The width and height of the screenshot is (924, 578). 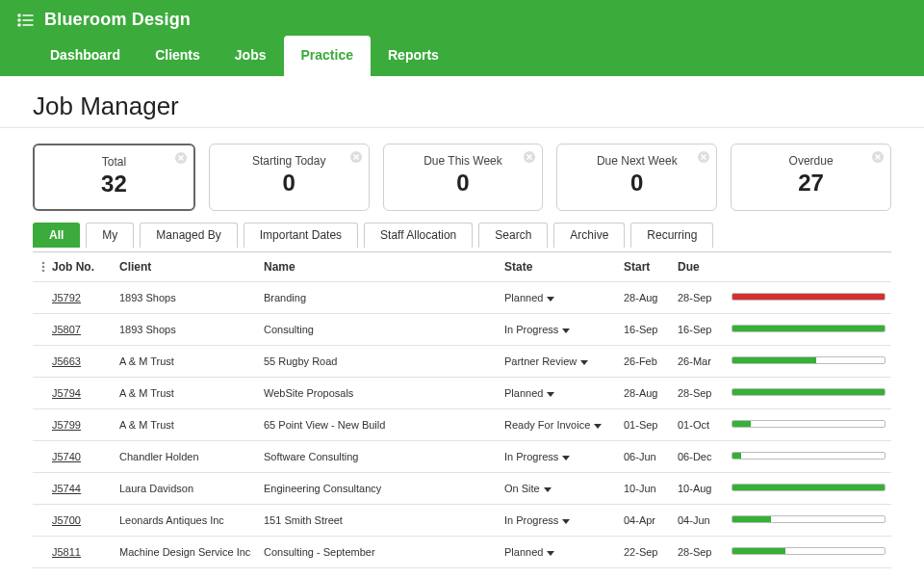 I want to click on job-link: J5794, so click(x=66, y=393).